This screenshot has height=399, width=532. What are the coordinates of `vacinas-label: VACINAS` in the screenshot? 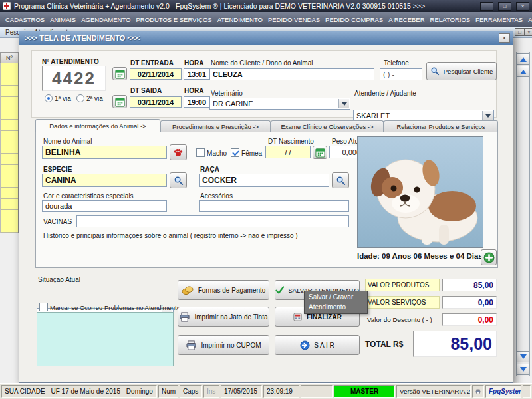 It's located at (57, 222).